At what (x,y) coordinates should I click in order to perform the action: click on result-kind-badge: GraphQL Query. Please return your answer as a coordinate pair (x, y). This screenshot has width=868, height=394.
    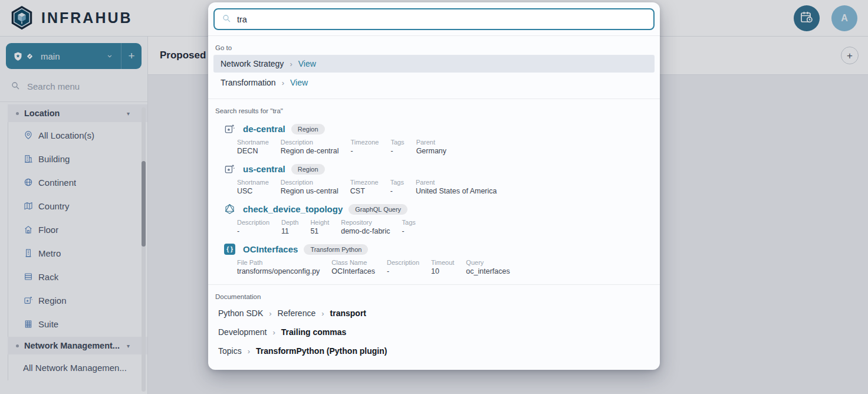
    Looking at the image, I should click on (378, 209).